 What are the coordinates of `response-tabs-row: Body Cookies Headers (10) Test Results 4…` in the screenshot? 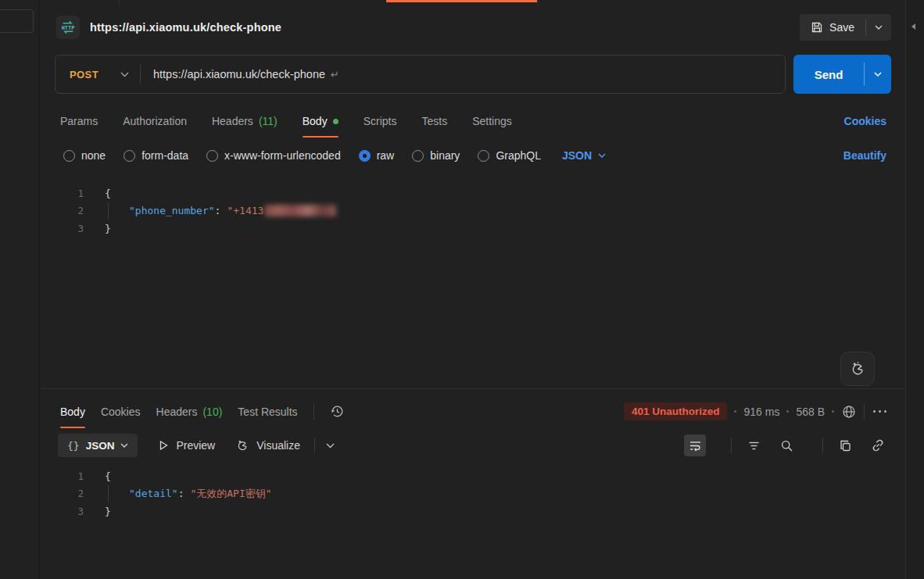 It's located at (472, 411).